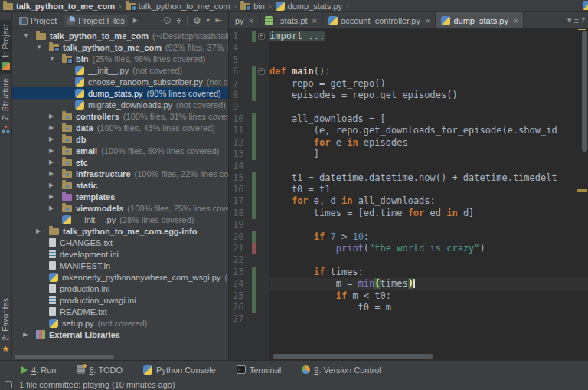  What do you see at coordinates (409, 178) in the screenshot?
I see `code-line: 15 t1 = datetime.datetime.now() + dateti…` at bounding box center [409, 178].